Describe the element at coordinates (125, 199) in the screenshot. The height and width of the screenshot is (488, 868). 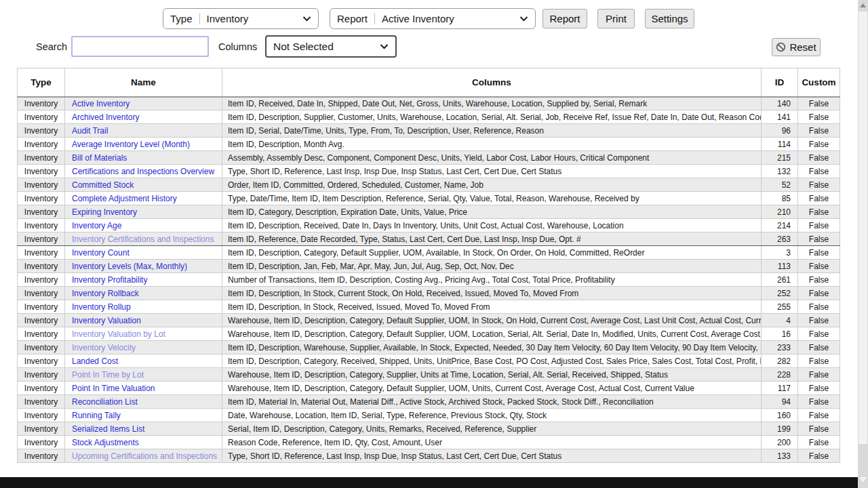
I see `report-name-link: Complete Adjustment History` at that location.